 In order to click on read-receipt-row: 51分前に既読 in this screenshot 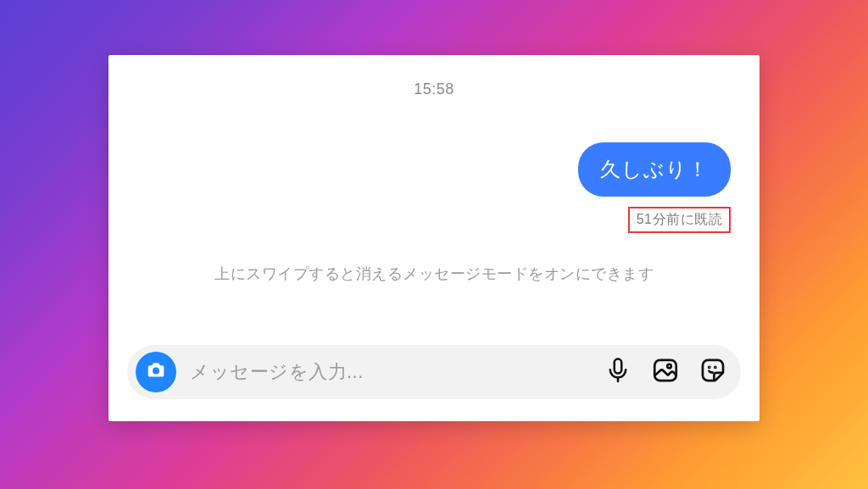, I will do `click(434, 220)`.